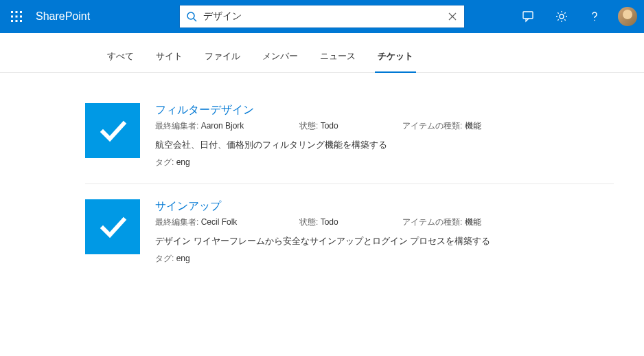 This screenshot has width=644, height=356. What do you see at coordinates (562, 16) in the screenshot?
I see `settings-button` at bounding box center [562, 16].